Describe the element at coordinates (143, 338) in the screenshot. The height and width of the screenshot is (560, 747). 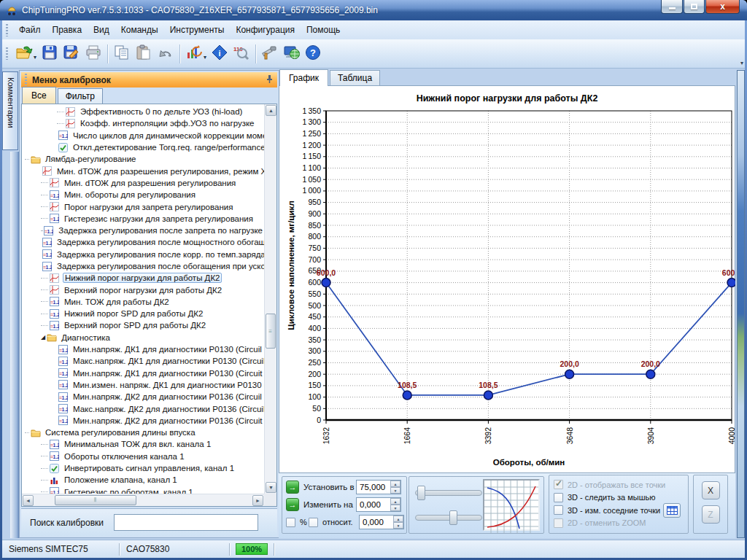
I see `tree-item: ◢Диагностика` at that location.